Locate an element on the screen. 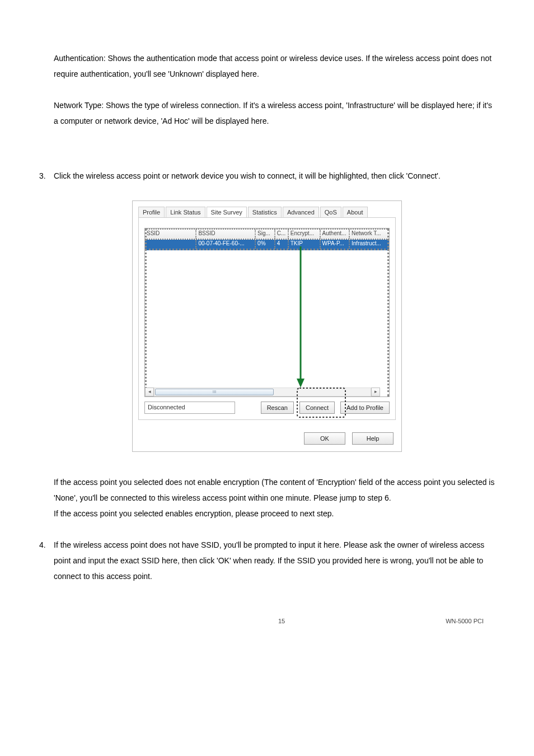  para-network-type: Network Type: Shows the type of wireless… is located at coordinates (274, 113).